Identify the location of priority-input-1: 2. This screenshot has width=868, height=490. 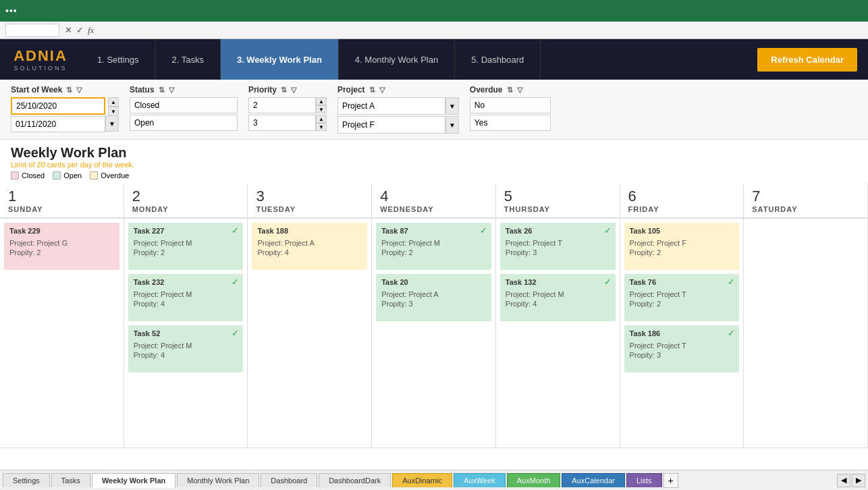
(282, 105).